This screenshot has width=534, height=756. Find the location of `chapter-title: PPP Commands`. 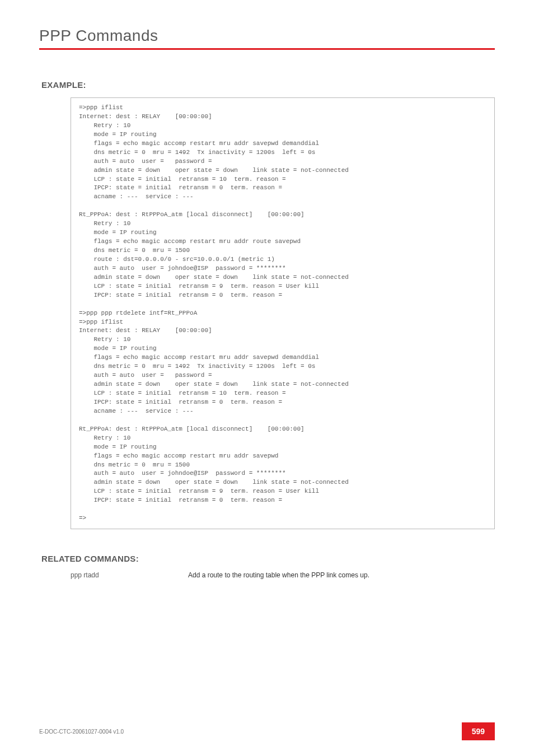

chapter-title: PPP Commands is located at coordinates (267, 36).